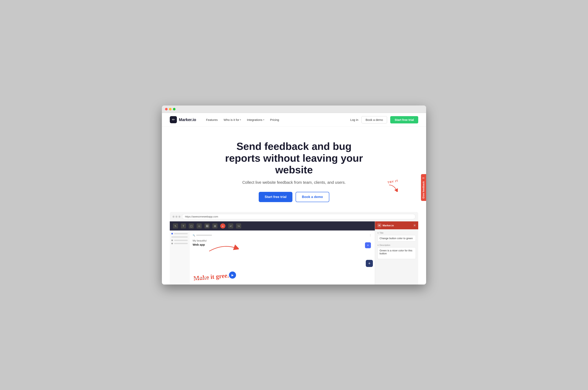  Describe the element at coordinates (299, 217) in the screenshot. I see `demo-url-bar: https://awesomewebapp.com` at that location.